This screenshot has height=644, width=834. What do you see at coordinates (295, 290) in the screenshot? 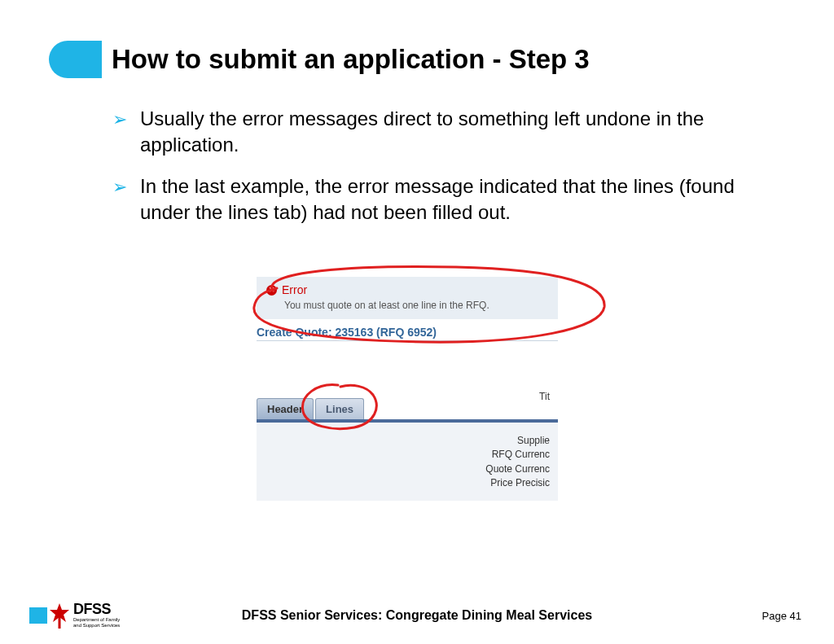
I see `error-label: Error` at bounding box center [295, 290].